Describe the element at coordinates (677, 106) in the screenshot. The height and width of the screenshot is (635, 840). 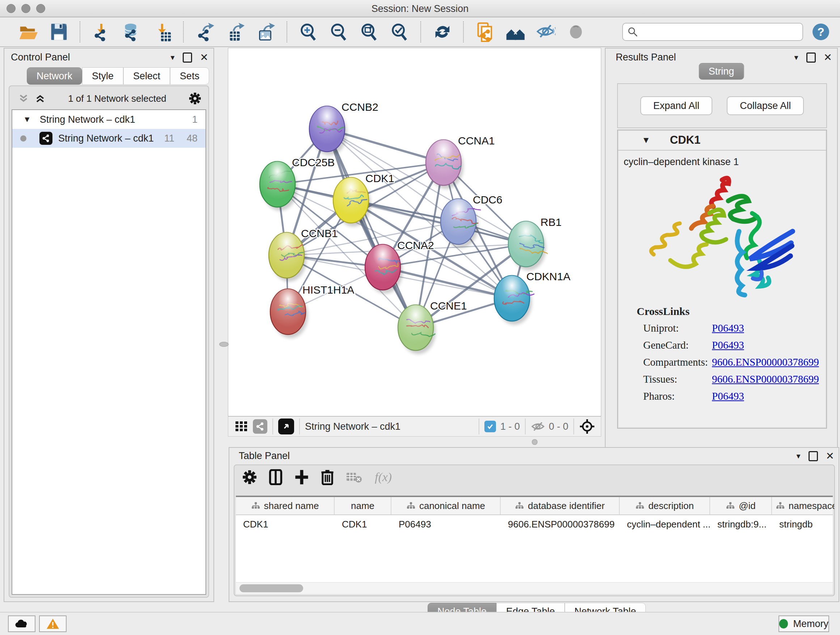
I see `expand-all-button: Expand All` at that location.